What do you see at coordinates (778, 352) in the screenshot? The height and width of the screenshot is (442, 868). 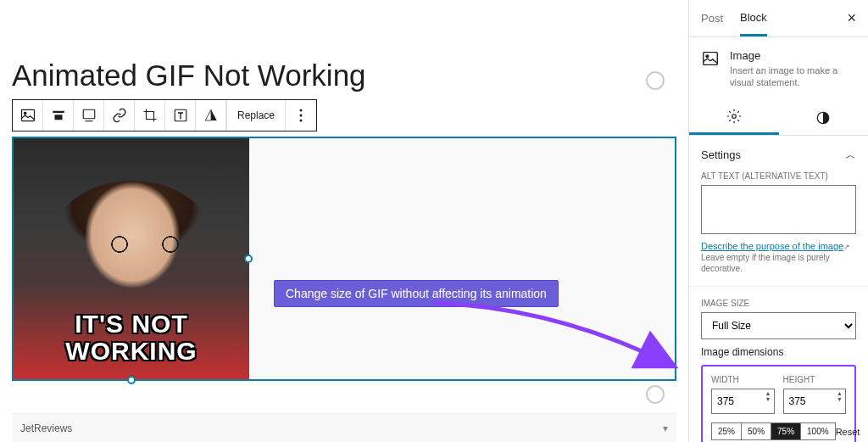 I see `image-dimensions-label: Image dimensions` at bounding box center [778, 352].